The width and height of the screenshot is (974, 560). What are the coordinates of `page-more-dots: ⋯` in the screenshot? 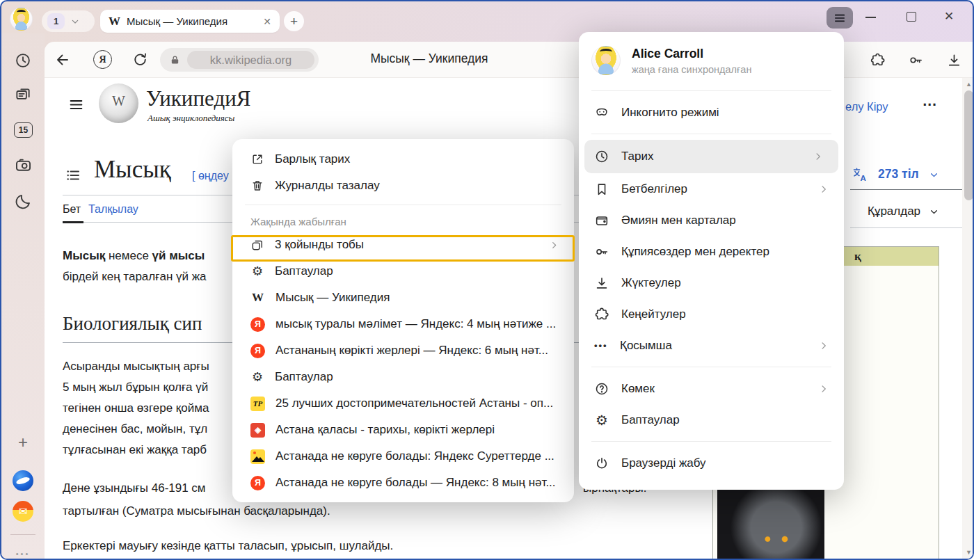 It's located at (929, 104).